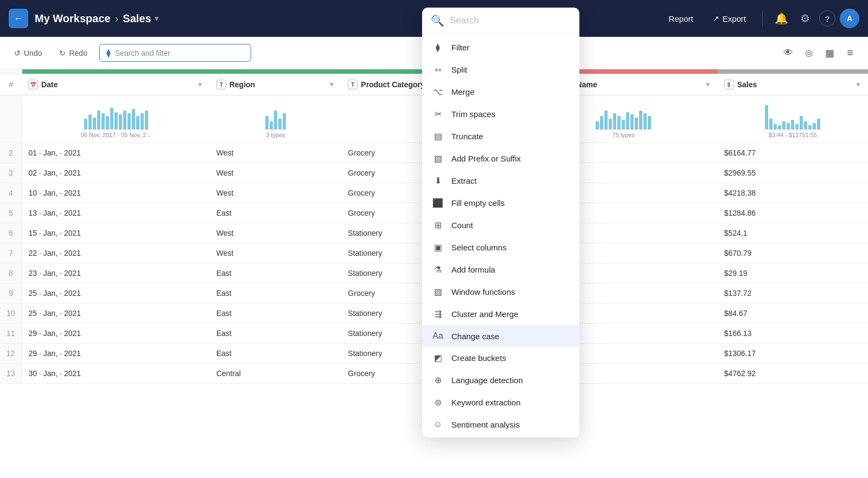  Describe the element at coordinates (793, 214) in the screenshot. I see `sales-cell: $1284.86` at that location.